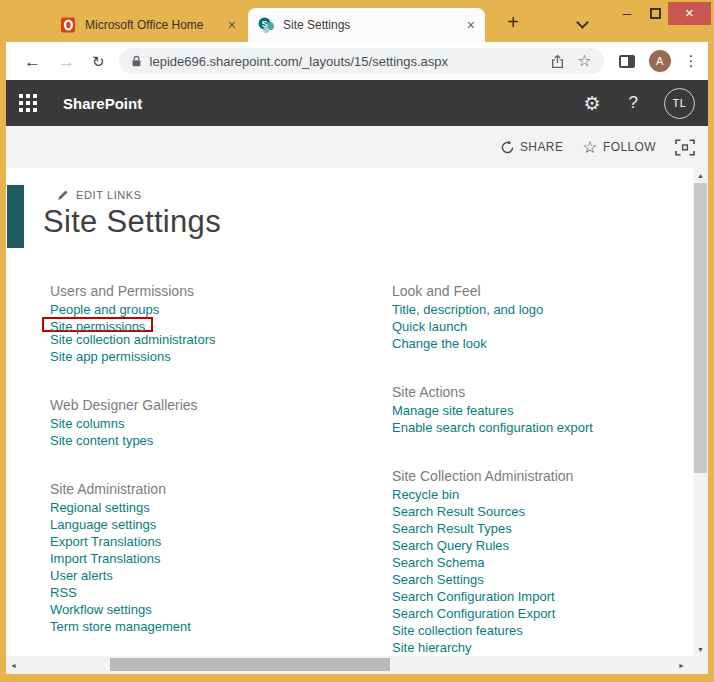 The image size is (714, 682). What do you see at coordinates (98, 324) in the screenshot?
I see `link-site-permissions: Site permissions` at bounding box center [98, 324].